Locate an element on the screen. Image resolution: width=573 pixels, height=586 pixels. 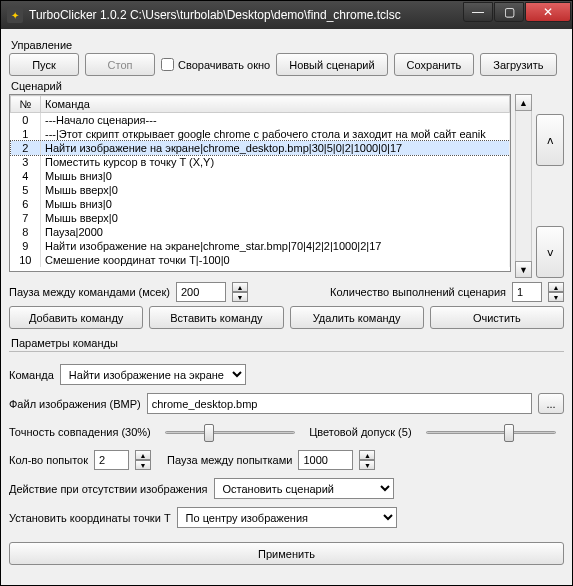
command-select: Найти изображение на экране is located at coordinates (153, 374).